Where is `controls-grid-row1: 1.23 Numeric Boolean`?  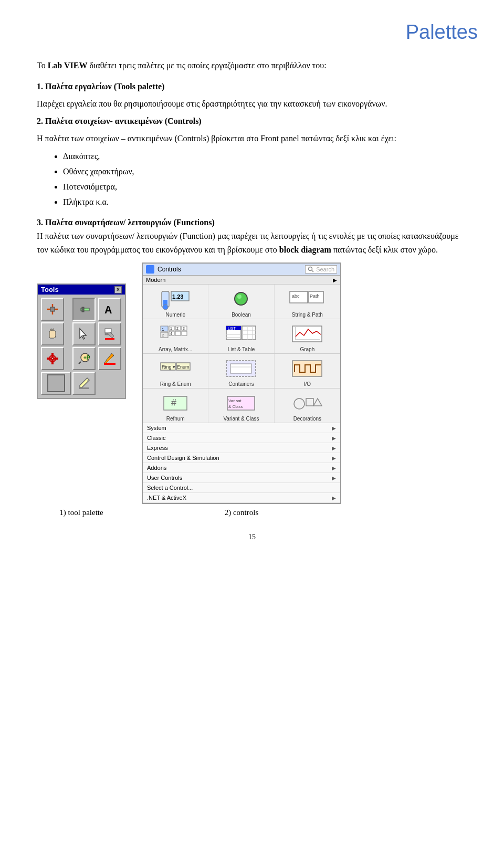
controls-grid-row1: 1.23 Numeric Boolean is located at coordinates (242, 302).